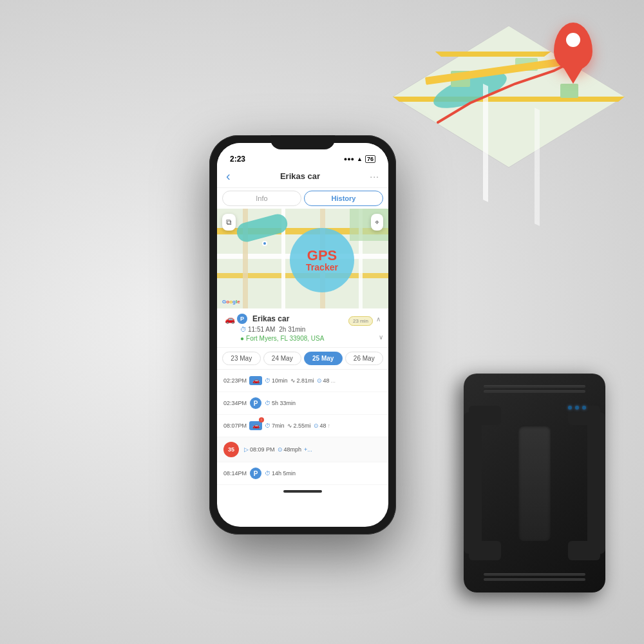 This screenshot has width=644, height=644. What do you see at coordinates (268, 403) in the screenshot?
I see `clock-icon-1: ⏱` at bounding box center [268, 403].